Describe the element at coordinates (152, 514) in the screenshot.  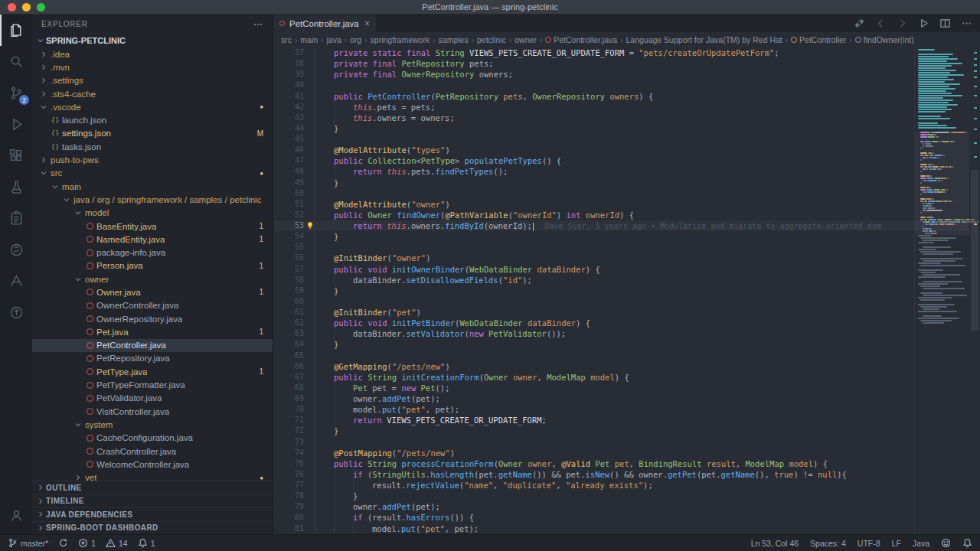
I see `sidebar-section-java-dependencies: JAVA DEPENDENCIES` at that location.